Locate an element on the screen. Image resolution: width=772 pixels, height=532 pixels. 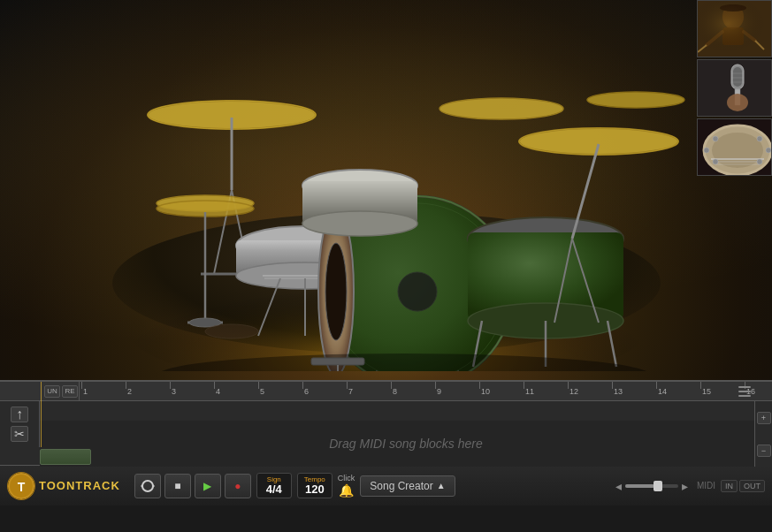
svg-text: T is located at coordinates (21, 487).